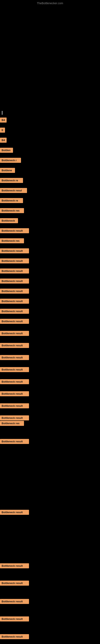  What do you see at coordinates (7, 170) in the screenshot?
I see `bottleneck-tag-6: Bottlene` at bounding box center [7, 170].